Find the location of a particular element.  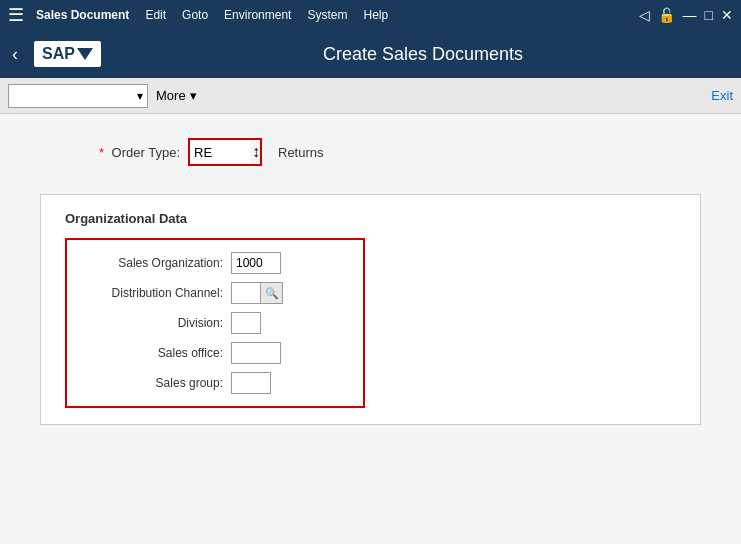

division-row: Division: is located at coordinates (215, 323).